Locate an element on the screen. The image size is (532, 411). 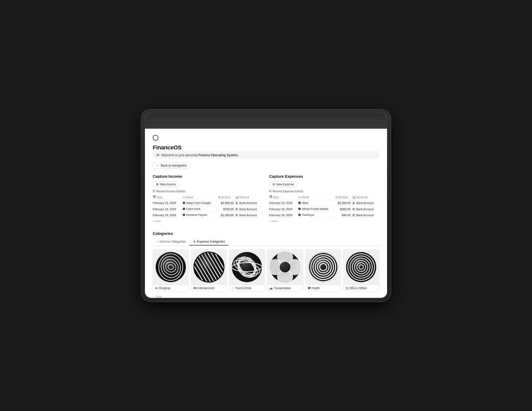
expense-name: FiveGuys is located at coordinates (317, 215).